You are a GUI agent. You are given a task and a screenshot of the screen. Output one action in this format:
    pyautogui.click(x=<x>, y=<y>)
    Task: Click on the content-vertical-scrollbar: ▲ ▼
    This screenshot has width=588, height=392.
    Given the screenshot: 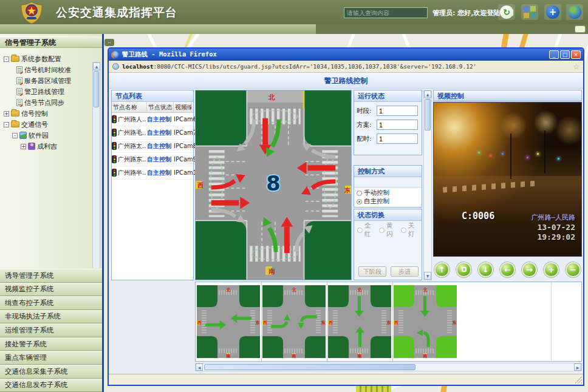 What is the action you would take?
    pyautogui.click(x=428, y=185)
    